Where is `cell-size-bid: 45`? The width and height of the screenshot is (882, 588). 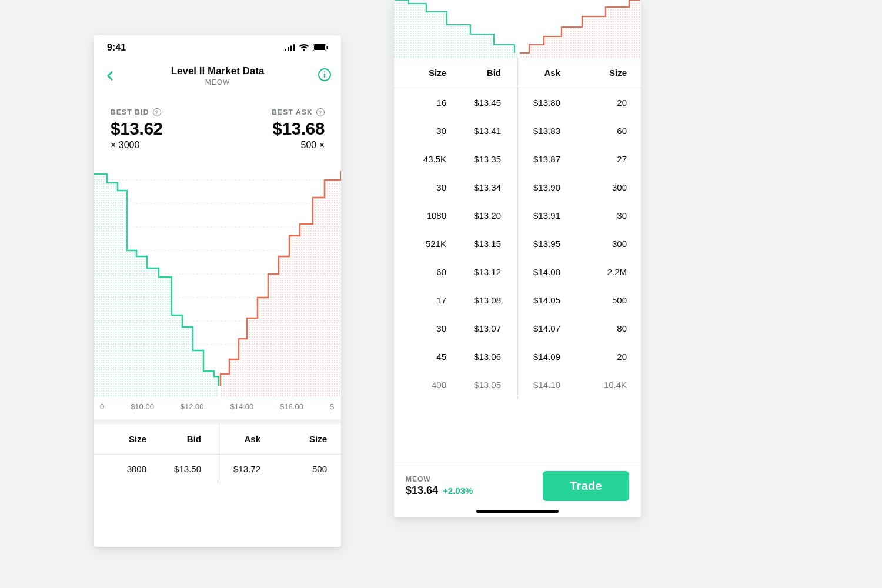 cell-size-bid: 45 is located at coordinates (435, 356).